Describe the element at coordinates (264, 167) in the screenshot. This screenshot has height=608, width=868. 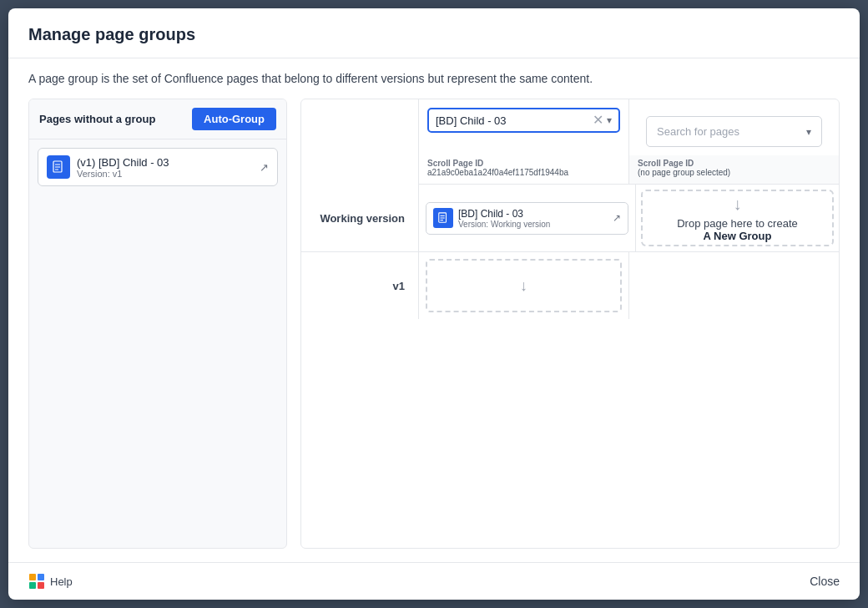
I see `external-link-icon: ↗` at that location.